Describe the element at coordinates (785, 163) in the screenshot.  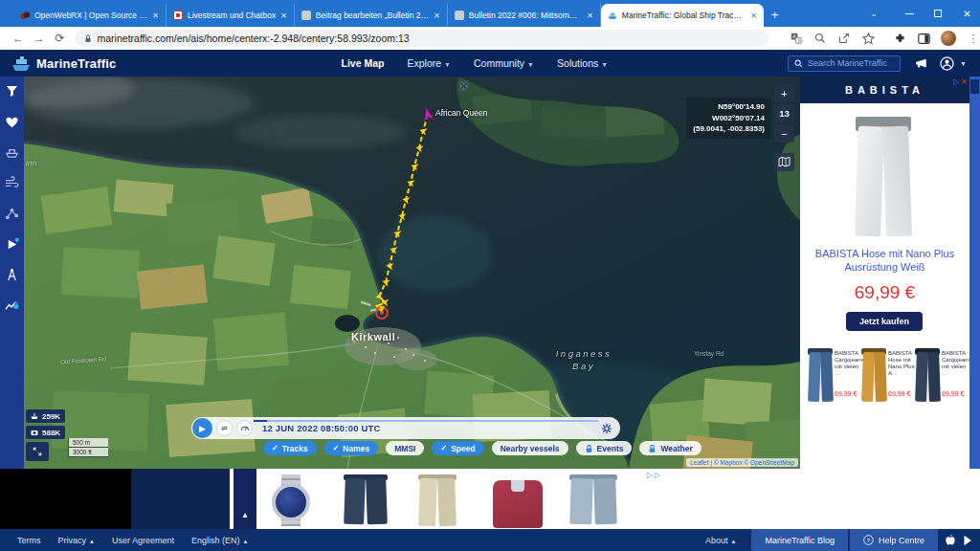
I see `layers-map-icon` at that location.